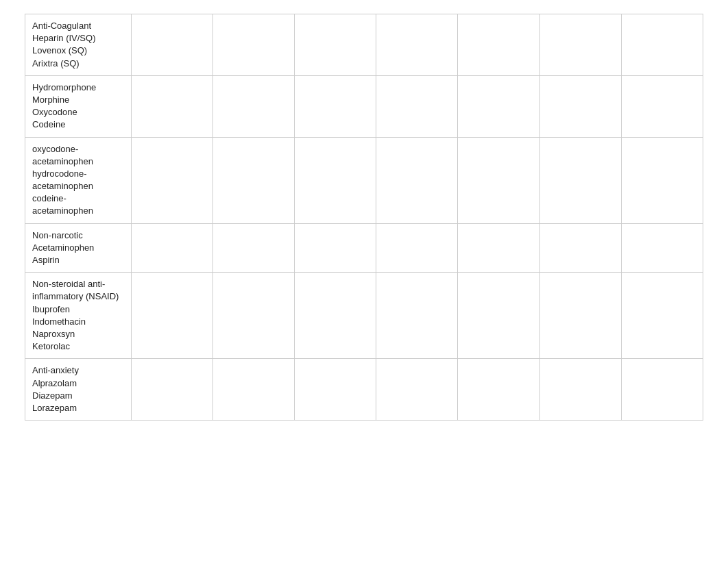 This screenshot has height=563, width=728. Describe the element at coordinates (78, 26) in the screenshot. I see `category-label-0: Anti-Coagulant` at that location.